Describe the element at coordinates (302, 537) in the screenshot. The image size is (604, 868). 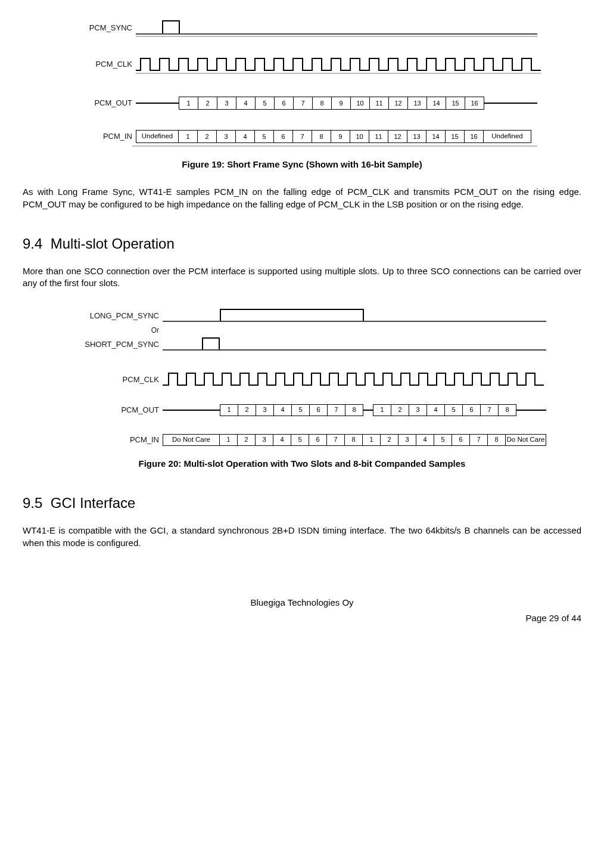
I see `section-9-5-para: WT41-E is compatible with the GCI, a sta…` at that location.